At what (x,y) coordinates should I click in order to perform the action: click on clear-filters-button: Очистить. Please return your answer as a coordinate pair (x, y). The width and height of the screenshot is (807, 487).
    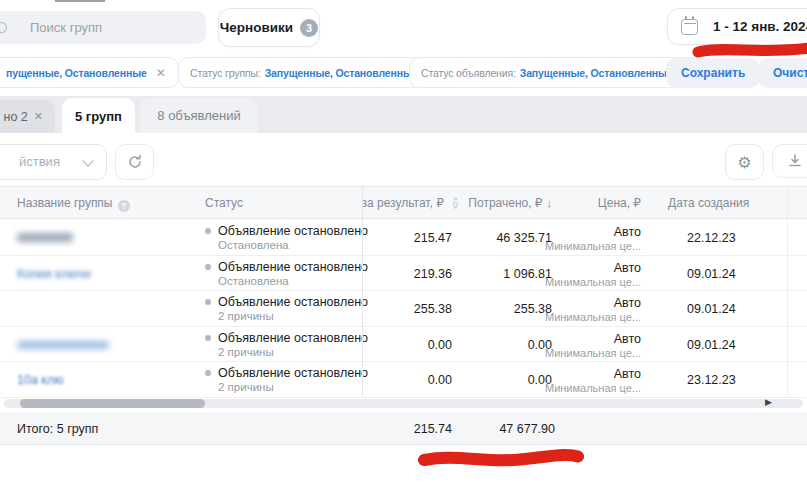
    Looking at the image, I should click on (782, 73).